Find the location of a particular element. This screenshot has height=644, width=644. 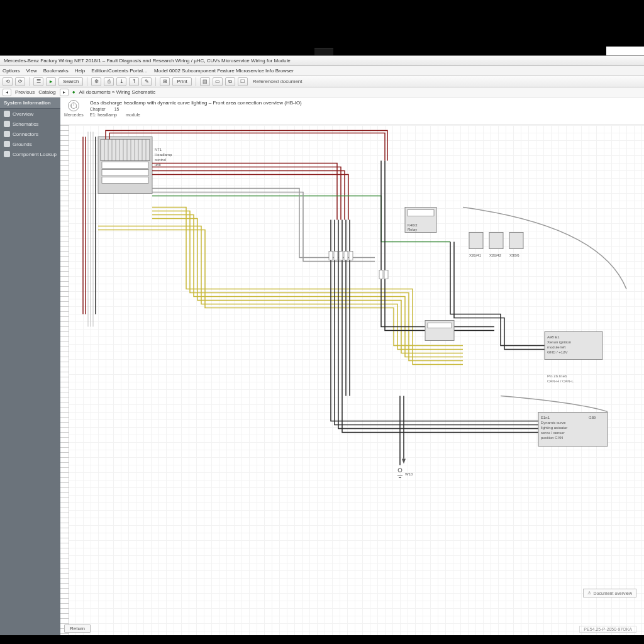

print-button: Print is located at coordinates (182, 82).